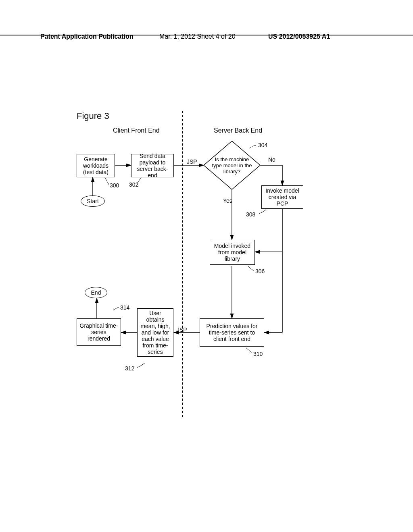 This screenshot has height=532, width=413. I want to click on ref-300: 300, so click(115, 185).